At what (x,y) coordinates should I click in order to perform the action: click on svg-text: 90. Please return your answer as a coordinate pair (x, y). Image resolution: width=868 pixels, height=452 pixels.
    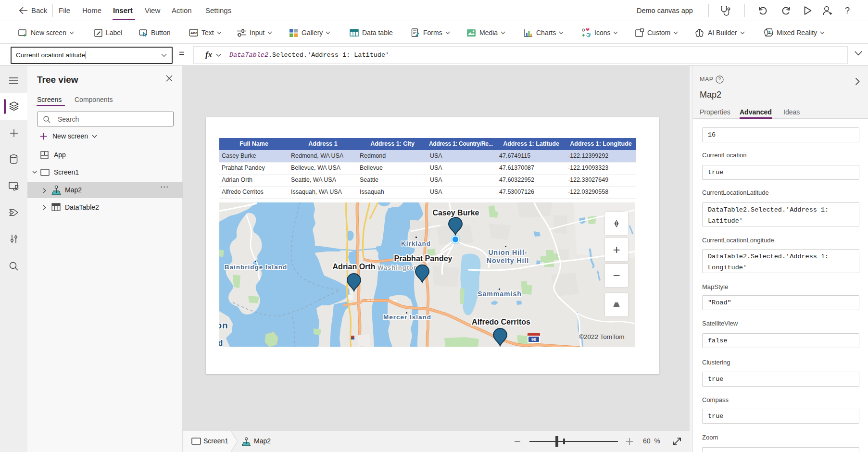
    Looking at the image, I should click on (534, 339).